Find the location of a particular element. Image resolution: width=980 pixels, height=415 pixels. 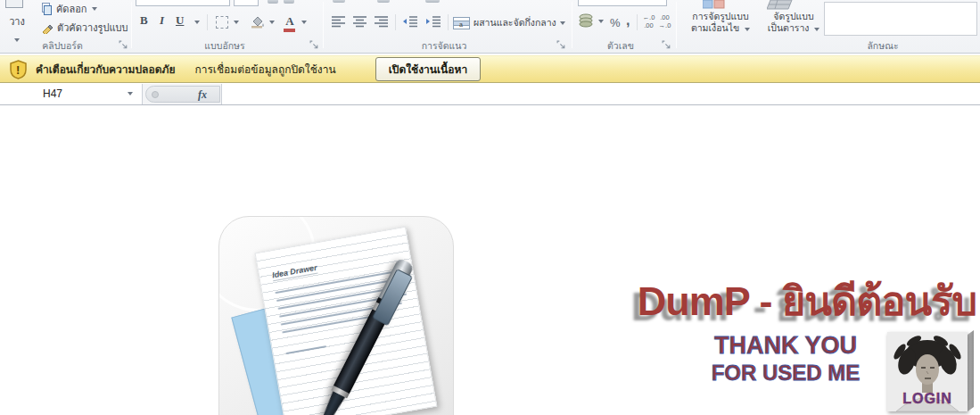

enable-content-button: เปิดใช้งานเนื้อหา is located at coordinates (428, 70).